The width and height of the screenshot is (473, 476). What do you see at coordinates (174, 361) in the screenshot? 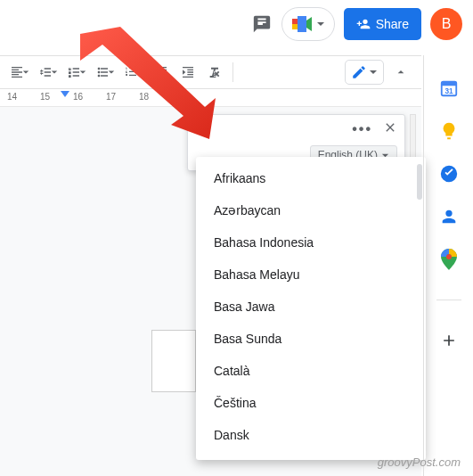
I see `page-edge` at bounding box center [174, 361].